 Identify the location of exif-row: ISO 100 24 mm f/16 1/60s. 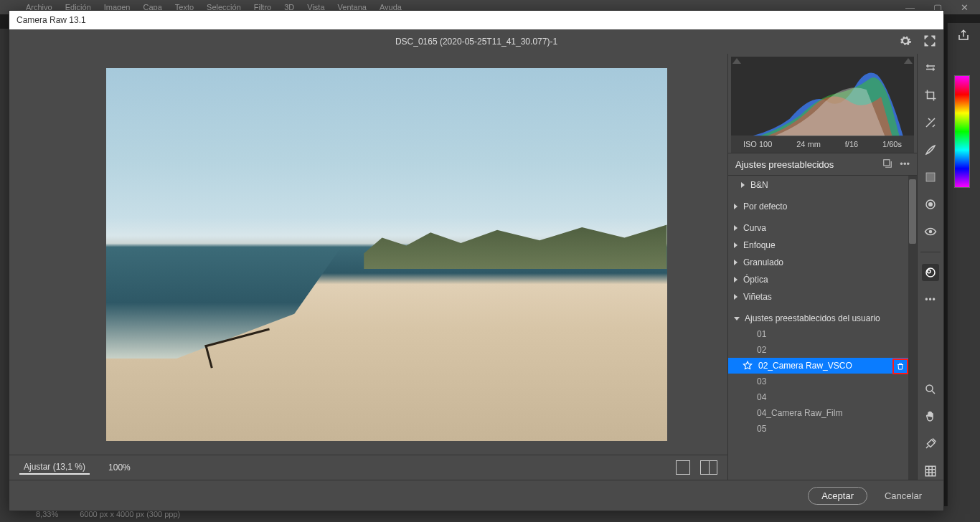
(822, 144).